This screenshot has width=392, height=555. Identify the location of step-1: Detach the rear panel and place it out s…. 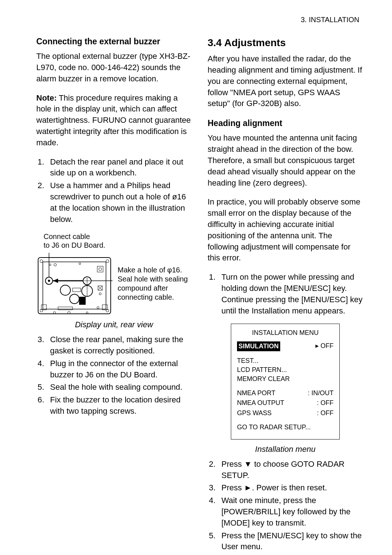
(119, 168).